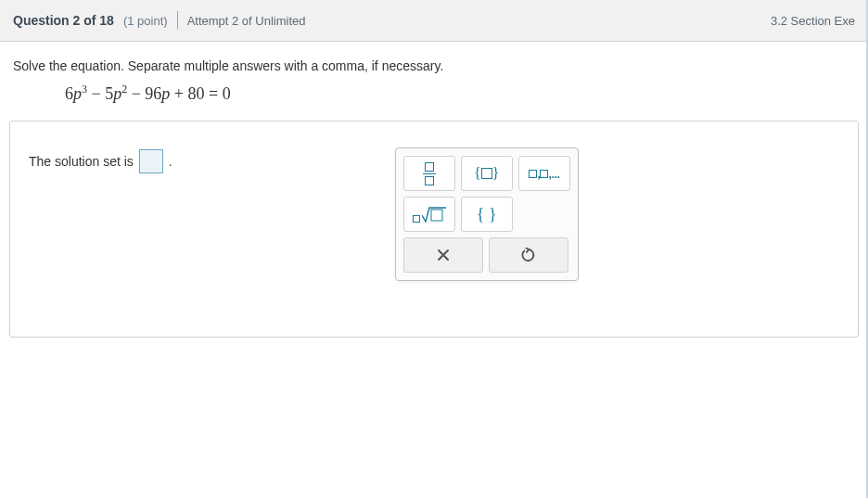 This screenshot has width=868, height=498. What do you see at coordinates (247, 20) in the screenshot?
I see `attempt-info: Attempt 2 of Unlimited` at bounding box center [247, 20].